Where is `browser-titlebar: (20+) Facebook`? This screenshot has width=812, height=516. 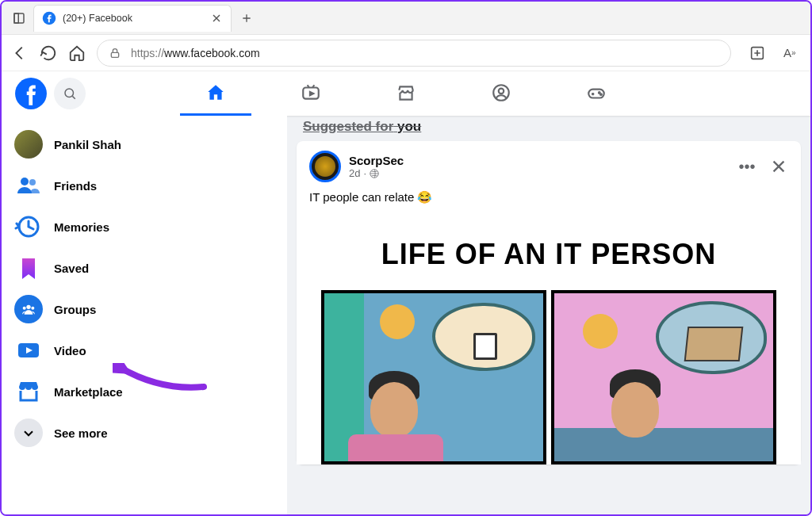
browser-titlebar: (20+) Facebook is located at coordinates (406, 18).